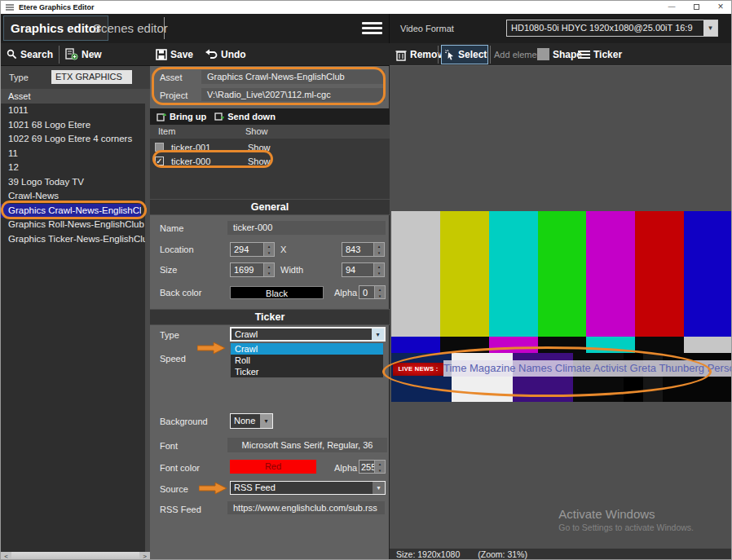 This screenshot has width=732, height=560. I want to click on watermark-line2: Go to Settings to activate Windows., so click(626, 527).